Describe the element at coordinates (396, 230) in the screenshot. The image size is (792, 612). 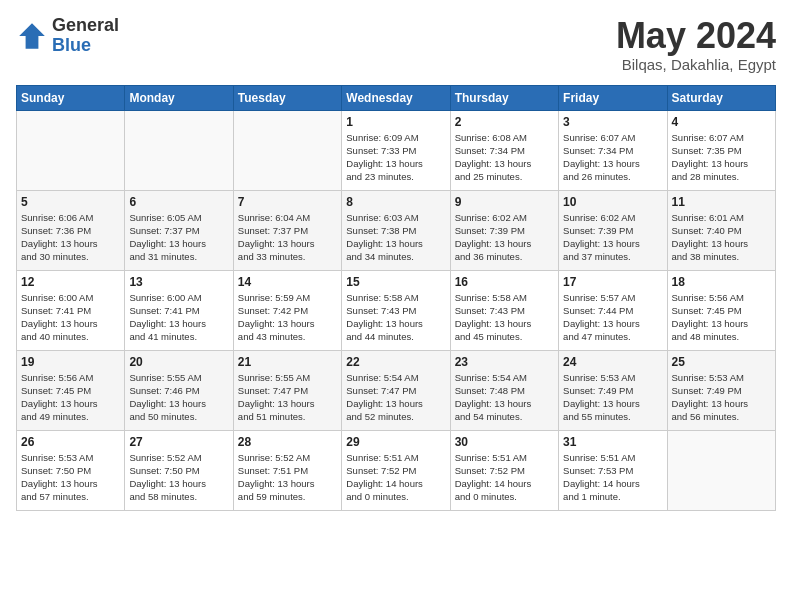
I see `calendar-cell: 8Sunrise: 6:03 AM Sunset: 7:38 PM Daylig…` at that location.